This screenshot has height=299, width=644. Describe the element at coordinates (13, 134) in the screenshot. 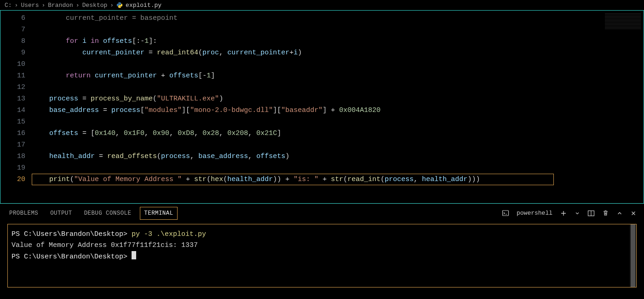

I see `line-number: 16` at that location.